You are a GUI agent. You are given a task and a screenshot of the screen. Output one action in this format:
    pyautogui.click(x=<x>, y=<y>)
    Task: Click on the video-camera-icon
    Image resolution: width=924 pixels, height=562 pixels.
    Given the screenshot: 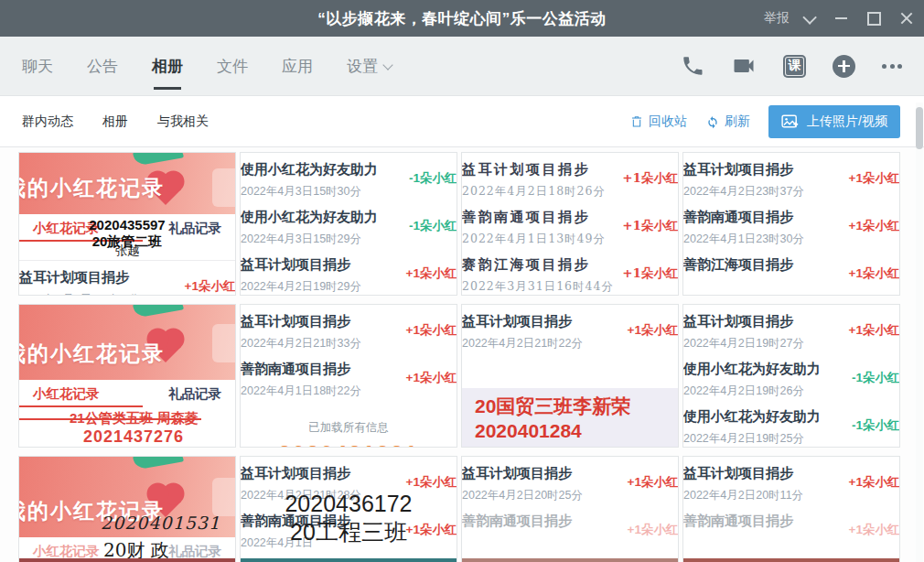 What is the action you would take?
    pyautogui.click(x=744, y=66)
    